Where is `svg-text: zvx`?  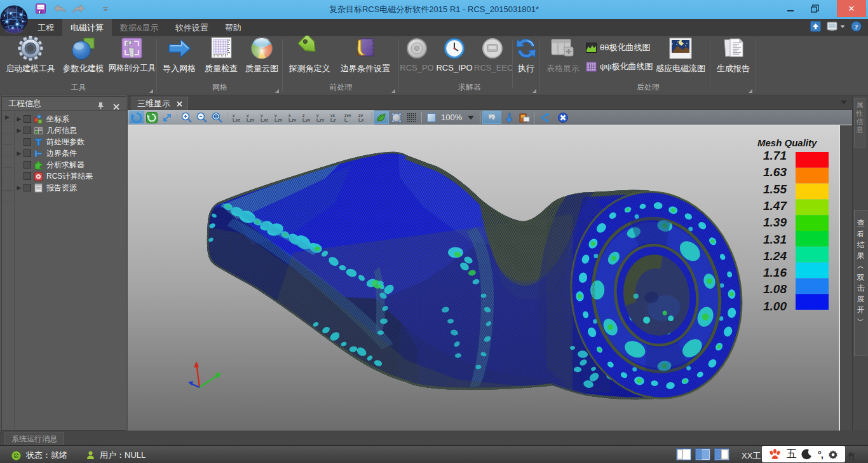 svg-text: zvx is located at coordinates (348, 116).